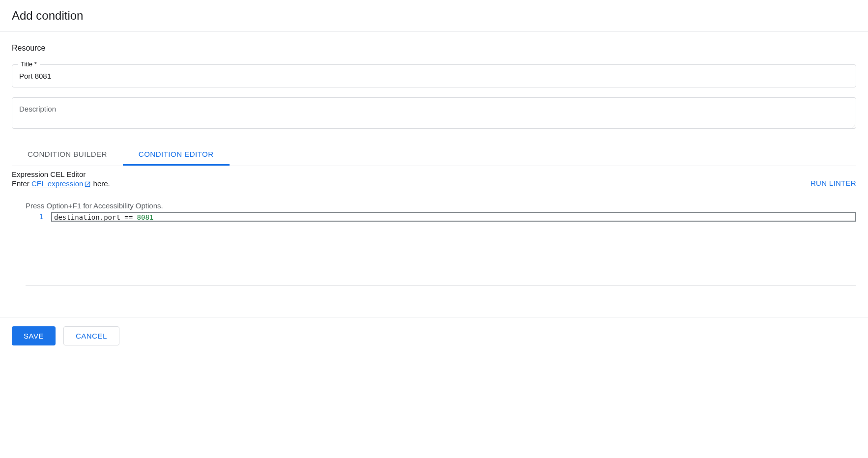  What do you see at coordinates (67, 155) in the screenshot?
I see `tab-condition-builder: CONDITION BUILDER` at bounding box center [67, 155].